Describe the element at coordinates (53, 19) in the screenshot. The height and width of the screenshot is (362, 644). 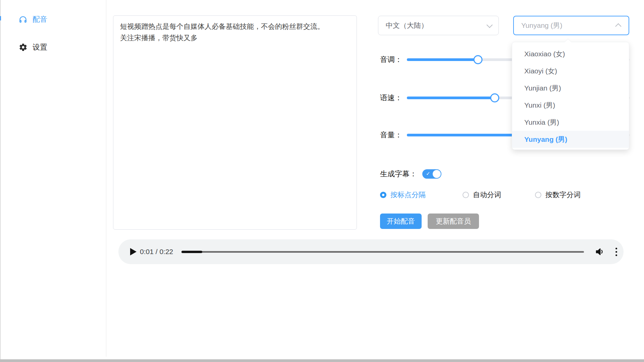
I see `sidebar-item-voiceover: 配音` at that location.